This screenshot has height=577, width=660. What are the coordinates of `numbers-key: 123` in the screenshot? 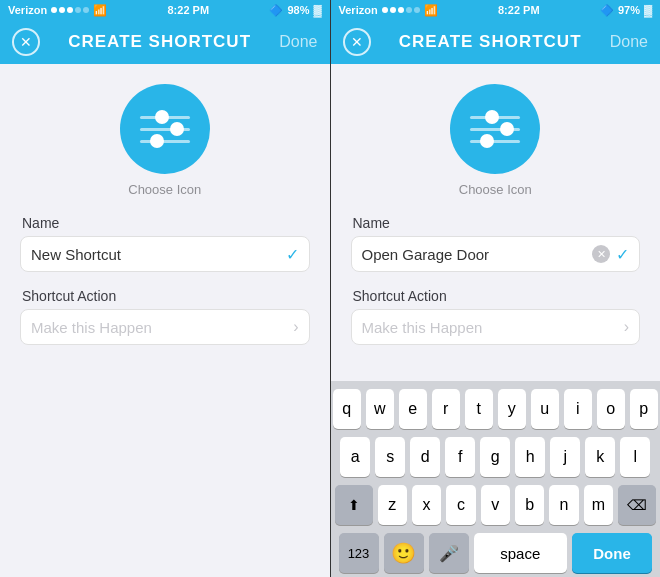 It's located at (359, 553).